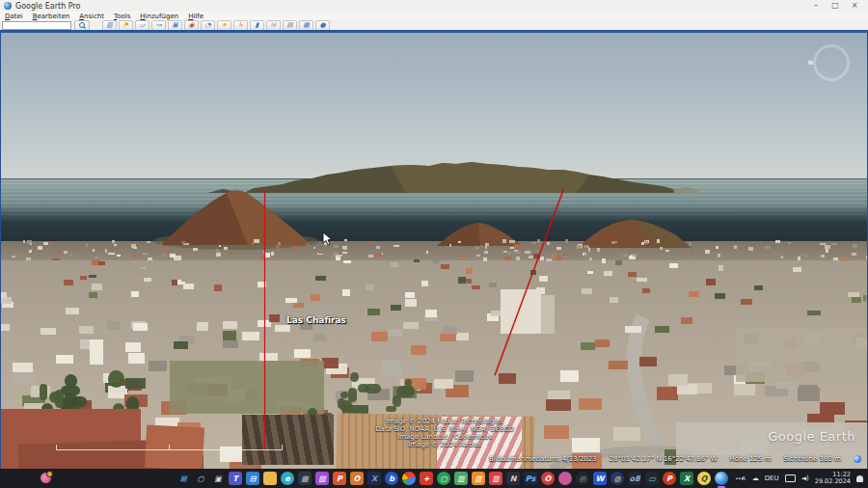  I want to click on toolbar-icons: ▥⚑▱↝▣◉◔☀♄▮✉▤▦●, so click(216, 25).